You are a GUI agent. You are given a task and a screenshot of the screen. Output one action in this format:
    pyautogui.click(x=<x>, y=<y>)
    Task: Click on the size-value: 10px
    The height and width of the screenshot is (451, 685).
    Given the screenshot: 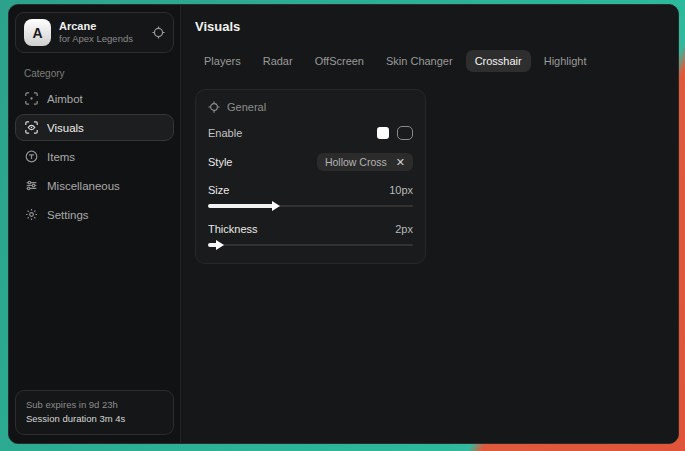 What is the action you would take?
    pyautogui.click(x=401, y=190)
    